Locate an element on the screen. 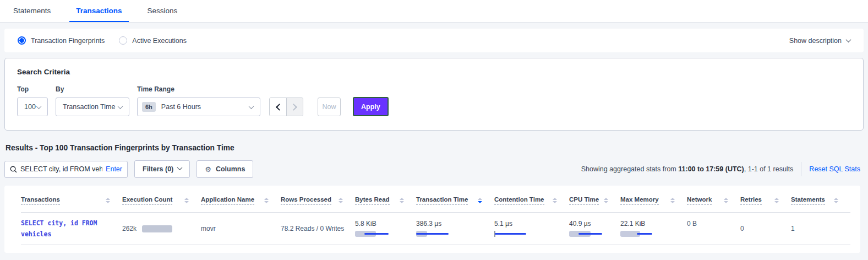  max-memory-bar is located at coordinates (640, 234).